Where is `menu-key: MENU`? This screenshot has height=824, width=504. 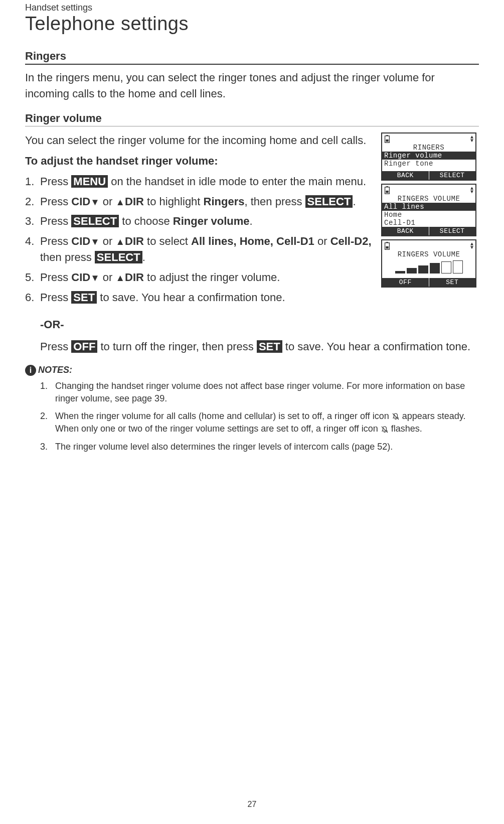 menu-key: MENU is located at coordinates (89, 182).